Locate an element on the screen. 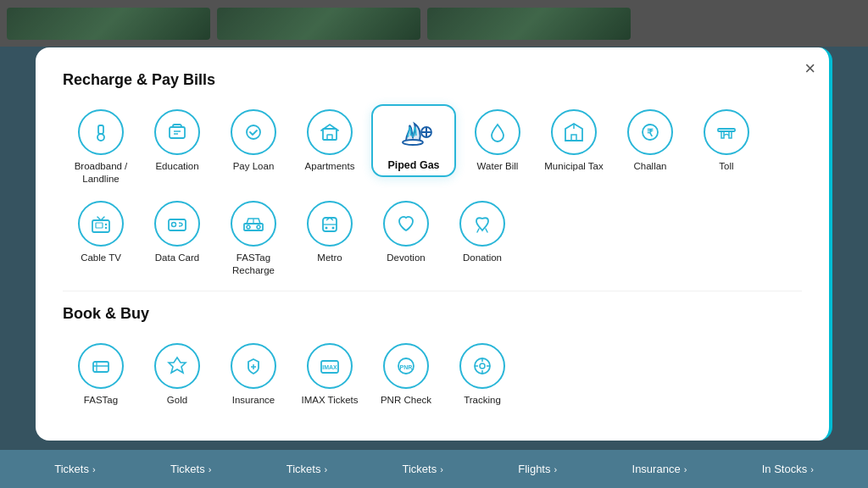  bottom-link-tickets-3-label: Tickets is located at coordinates (303, 469).